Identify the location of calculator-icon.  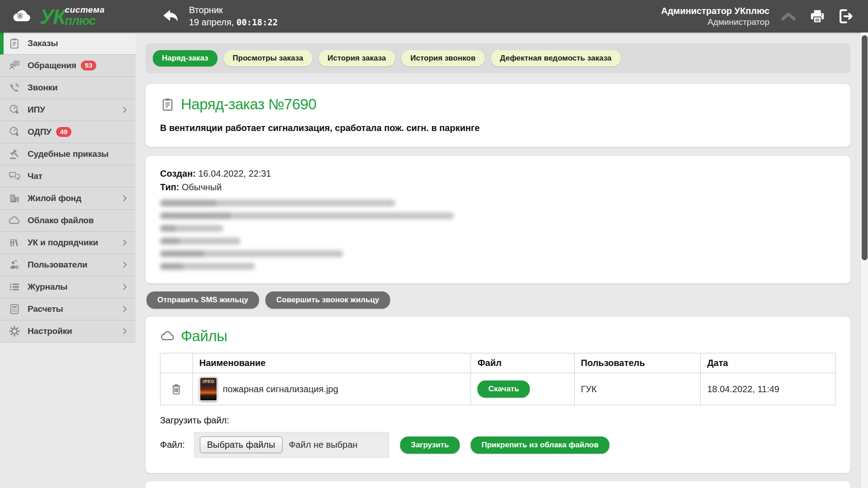
(14, 309).